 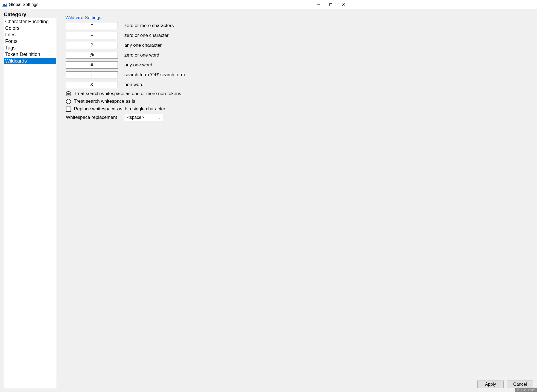 I want to click on radio-whitespace-asis: Treat search whitespace as is, so click(x=208, y=101).